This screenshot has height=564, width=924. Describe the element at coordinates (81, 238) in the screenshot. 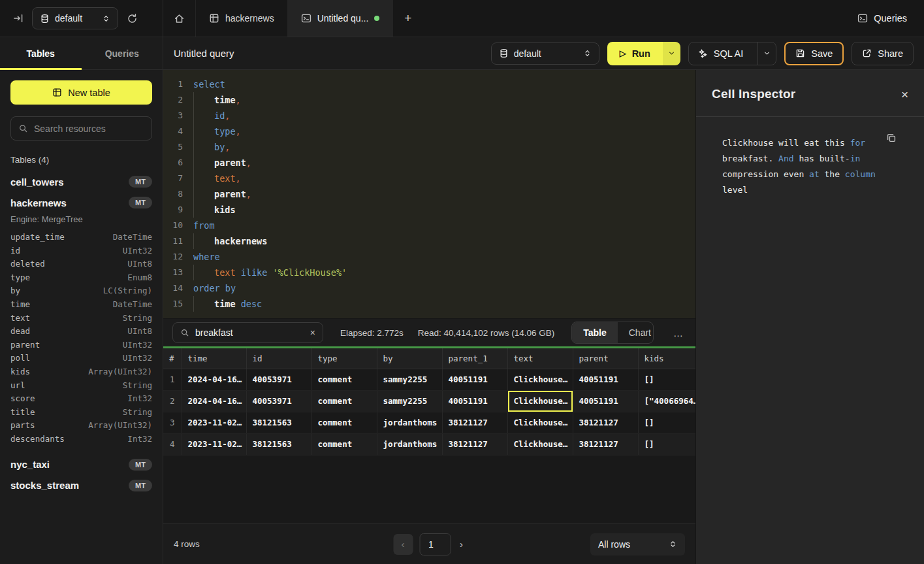

I see `hackernews-column-row: update_timeDateTime` at that location.